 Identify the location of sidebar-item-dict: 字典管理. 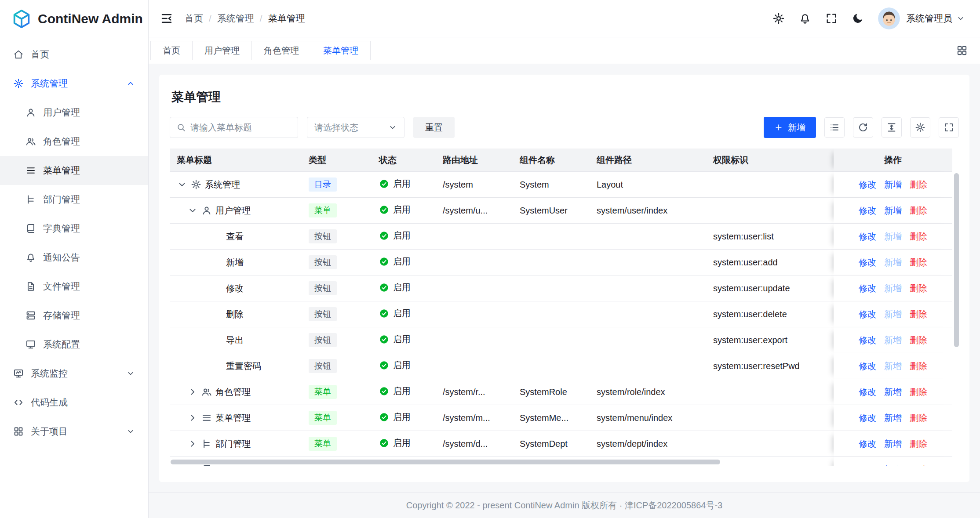
(74, 228).